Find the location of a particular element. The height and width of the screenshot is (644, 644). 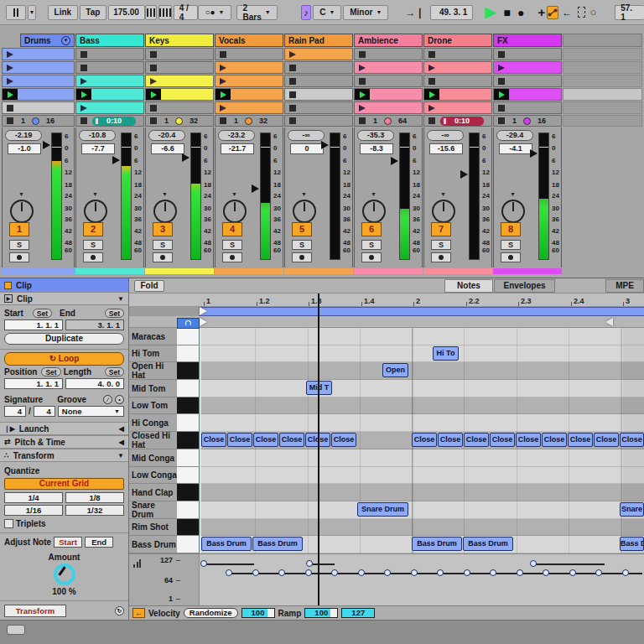

signature-numerator-field: 4 is located at coordinates (15, 411).